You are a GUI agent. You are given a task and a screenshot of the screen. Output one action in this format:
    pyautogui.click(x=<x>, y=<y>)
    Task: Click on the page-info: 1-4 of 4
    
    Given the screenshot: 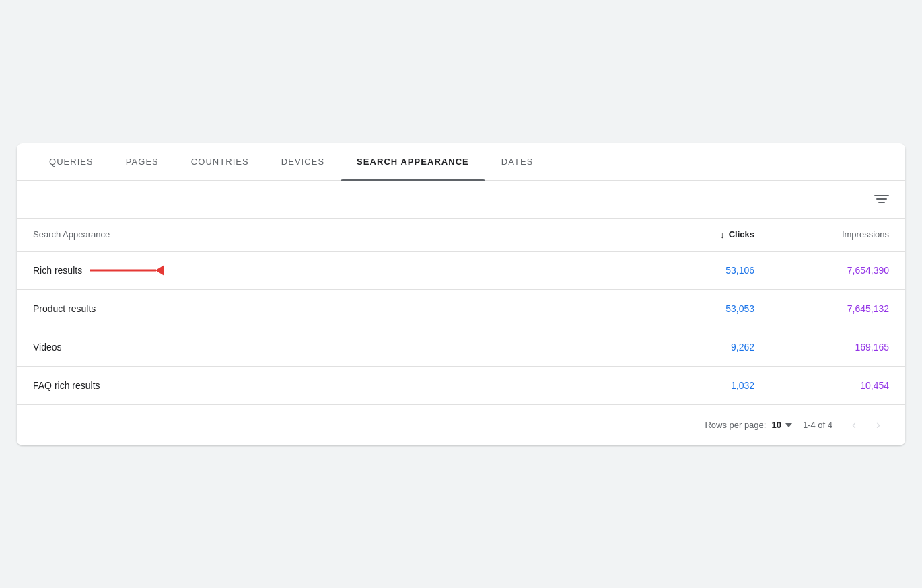 What is the action you would take?
    pyautogui.click(x=818, y=425)
    